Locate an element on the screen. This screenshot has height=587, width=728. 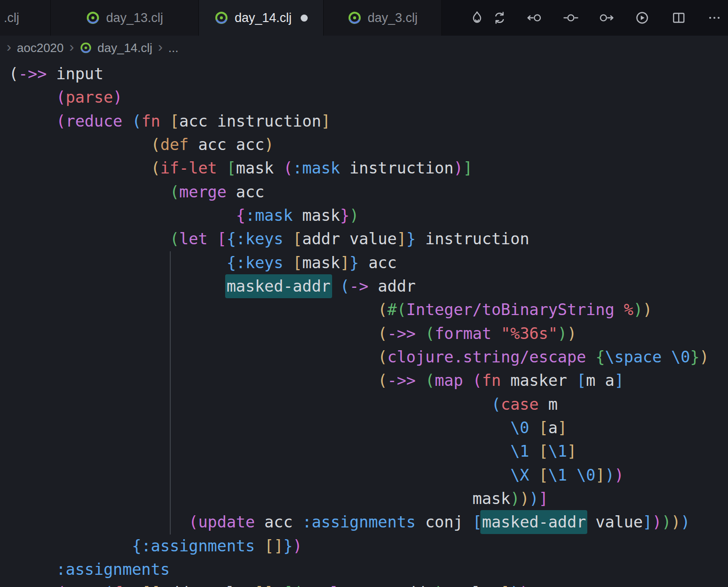
code-line: \0 [a] is located at coordinates (369, 428).